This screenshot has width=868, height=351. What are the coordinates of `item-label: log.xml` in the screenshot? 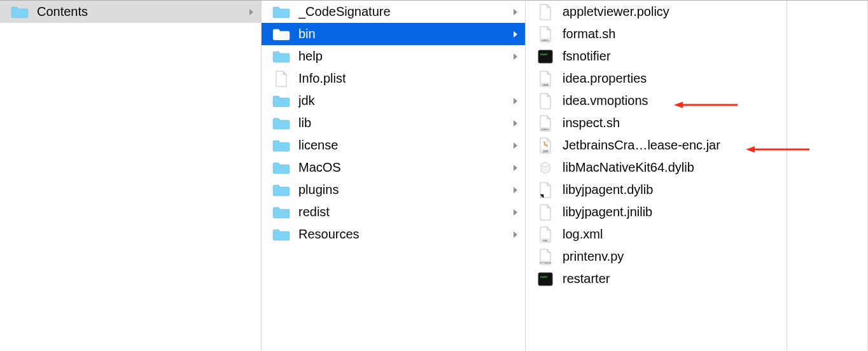 It's located at (583, 234).